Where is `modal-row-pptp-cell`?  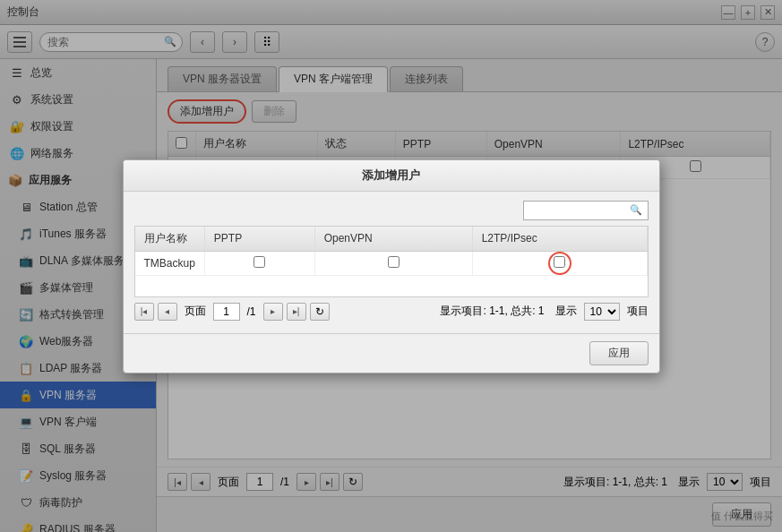
modal-row-pptp-cell is located at coordinates (260, 263).